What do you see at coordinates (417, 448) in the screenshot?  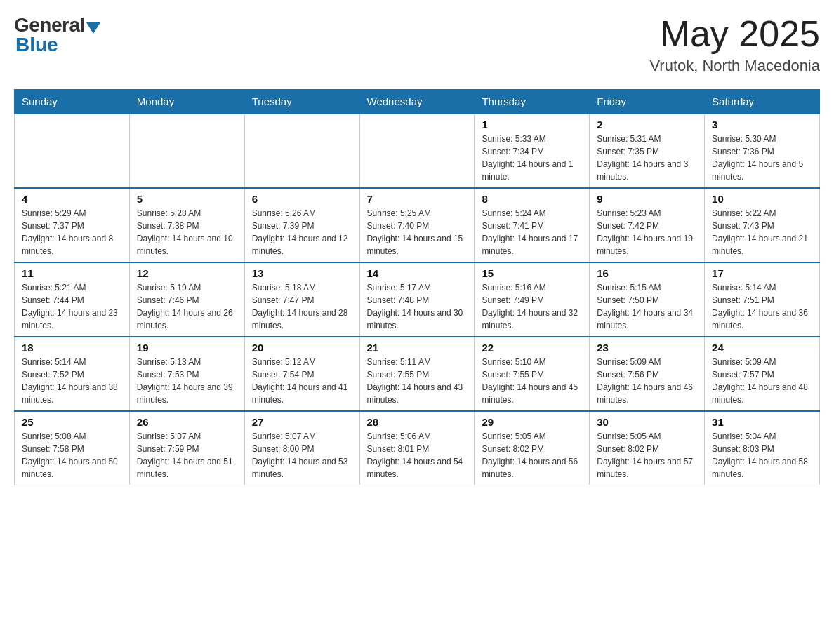 I see `calendar-week-row-5: 25Sunrise: 5:08 AM Sunset: 7:58 PM Dayli…` at bounding box center [417, 448].